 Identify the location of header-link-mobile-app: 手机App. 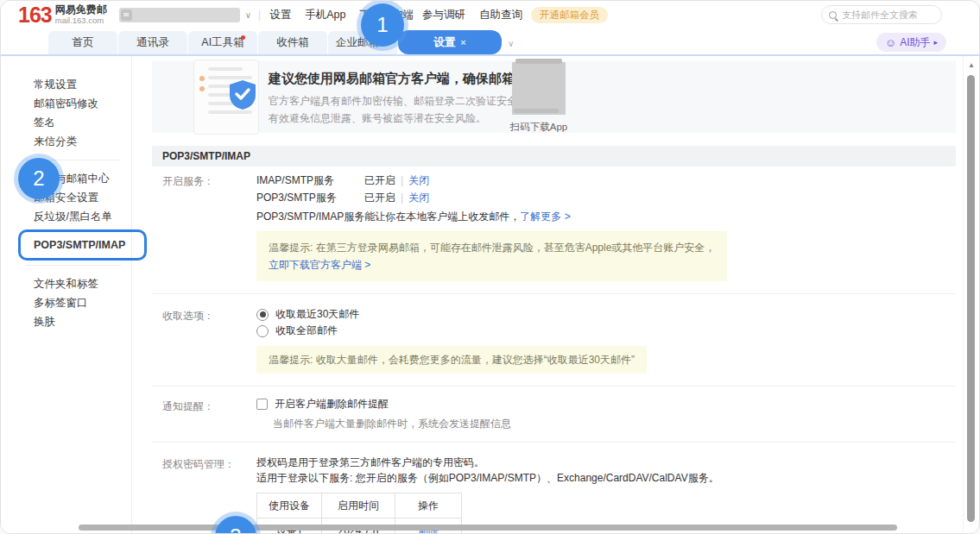
(325, 16).